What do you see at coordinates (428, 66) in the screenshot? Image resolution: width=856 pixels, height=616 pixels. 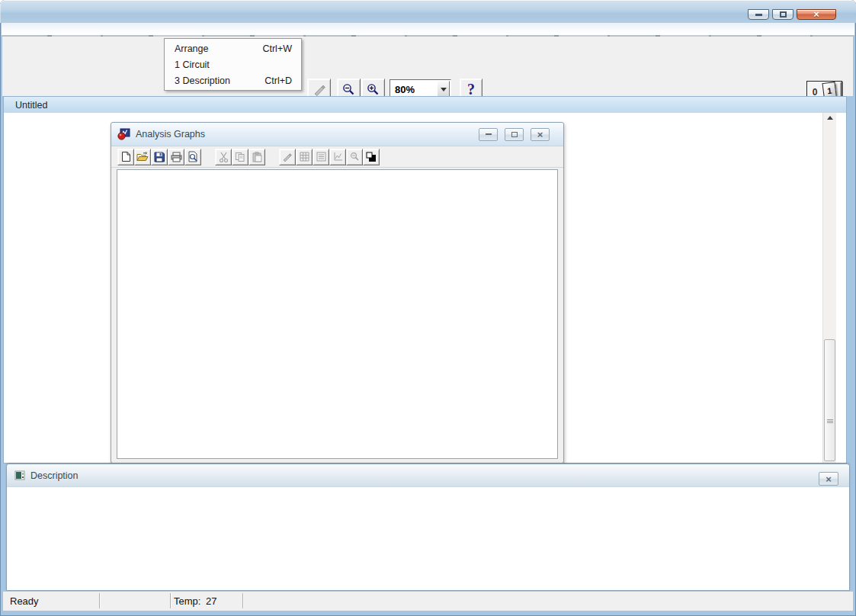 I see `toolbar-area: 80% ?` at bounding box center [428, 66].